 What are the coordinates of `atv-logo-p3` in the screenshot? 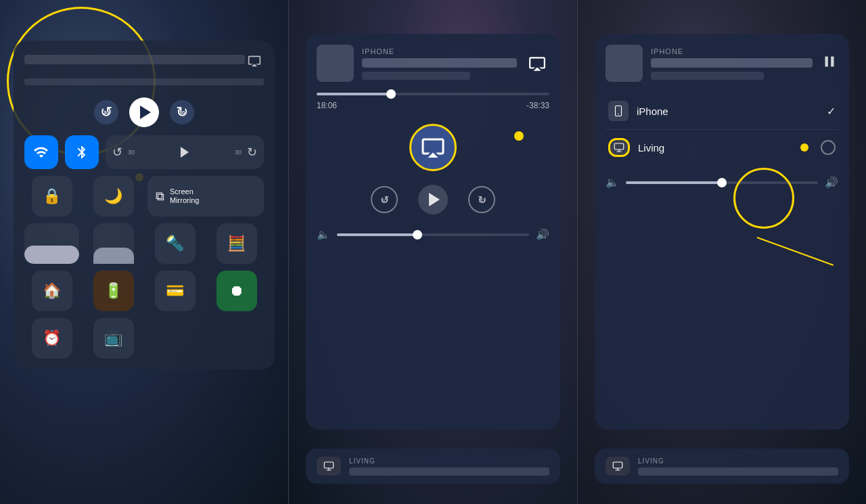 It's located at (618, 466).